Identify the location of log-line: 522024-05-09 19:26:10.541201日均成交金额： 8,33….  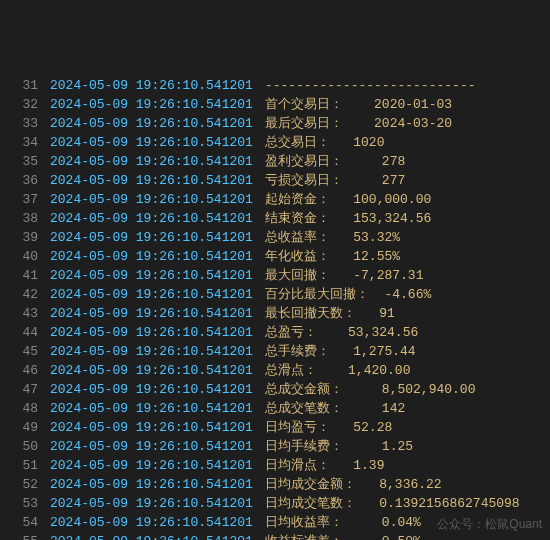
(275, 484).